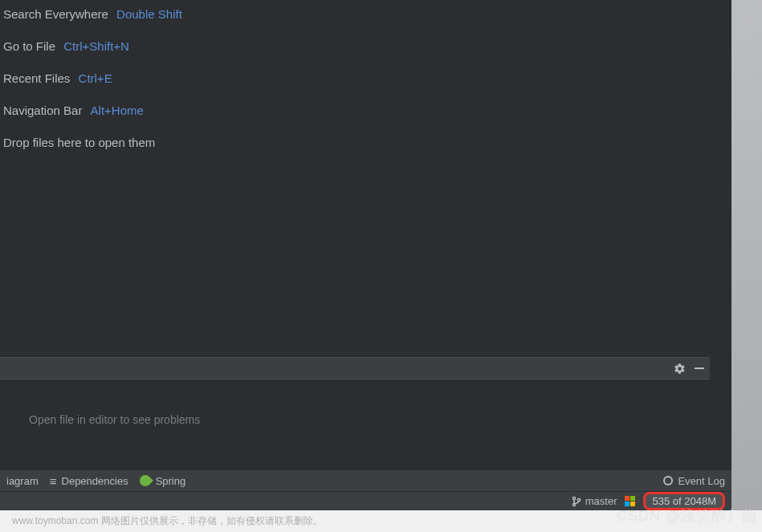 This screenshot has width=762, height=532. What do you see at coordinates (117, 111) in the screenshot?
I see `hint-shortcut: Alt+Home` at bounding box center [117, 111].